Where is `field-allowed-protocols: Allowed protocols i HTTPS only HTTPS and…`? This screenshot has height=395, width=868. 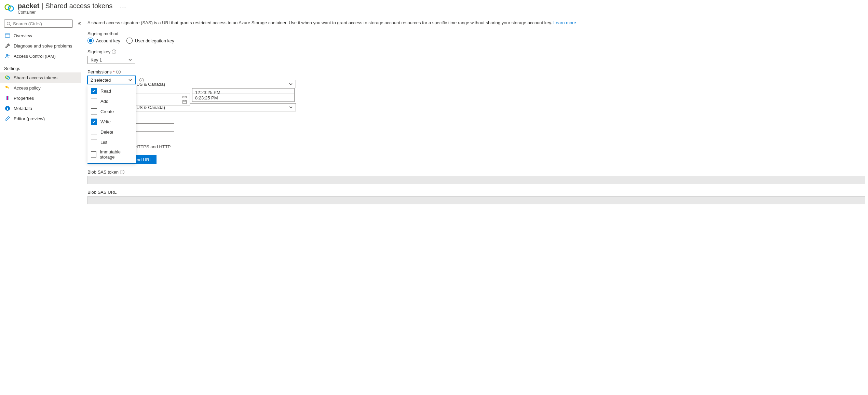 field-allowed-protocols: Allowed protocols i HTTPS only HTTPS and… is located at coordinates (476, 144).